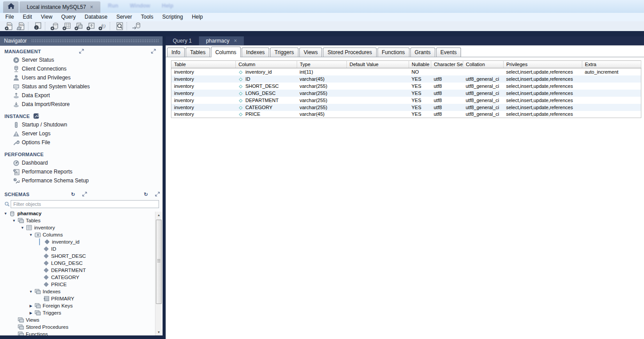 Image resolution: width=644 pixels, height=339 pixels. What do you see at coordinates (20, 26) in the screenshot?
I see `open-sql-script-icon: SQL` at bounding box center [20, 26].